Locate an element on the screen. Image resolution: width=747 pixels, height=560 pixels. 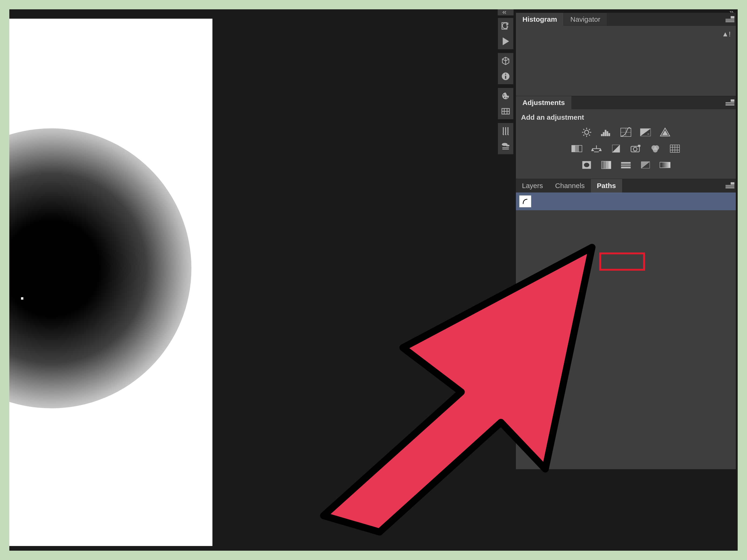
photo-filter-icon is located at coordinates (636, 149).